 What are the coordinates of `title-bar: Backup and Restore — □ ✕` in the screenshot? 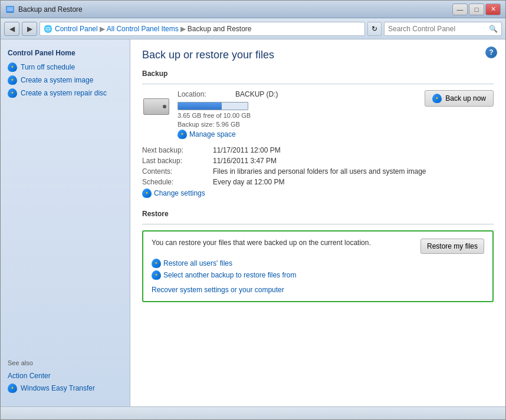 It's located at (253, 9).